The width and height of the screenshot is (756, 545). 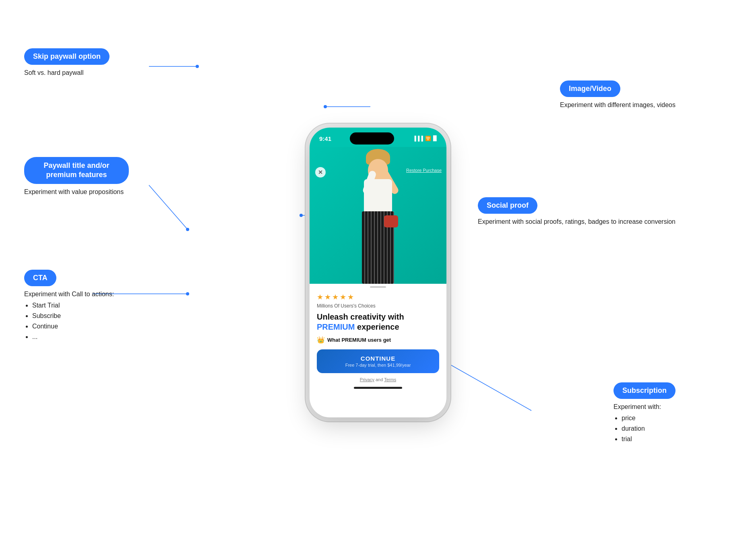 I want to click on social-proof-bubble: Social proof, so click(x=508, y=205).